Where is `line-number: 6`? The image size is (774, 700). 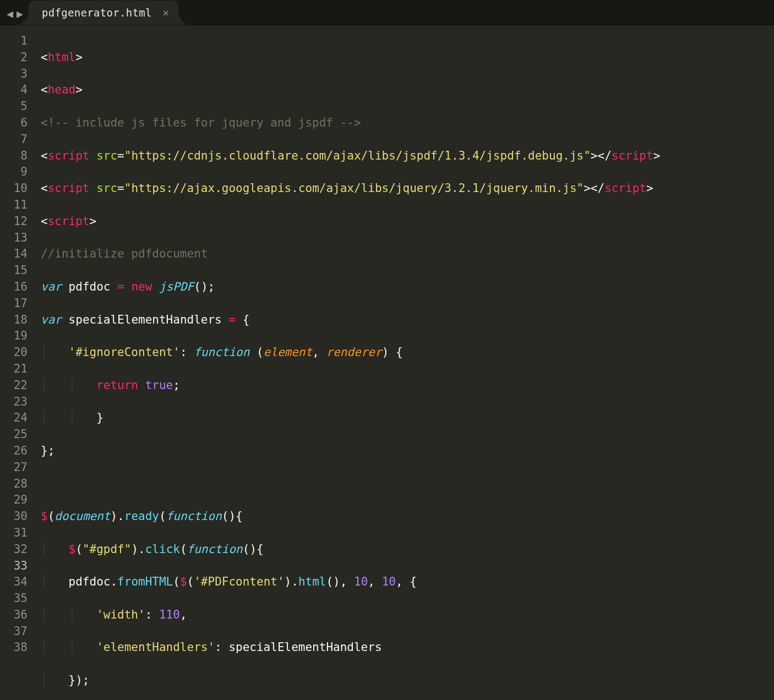
line-number: 6 is located at coordinates (14, 123).